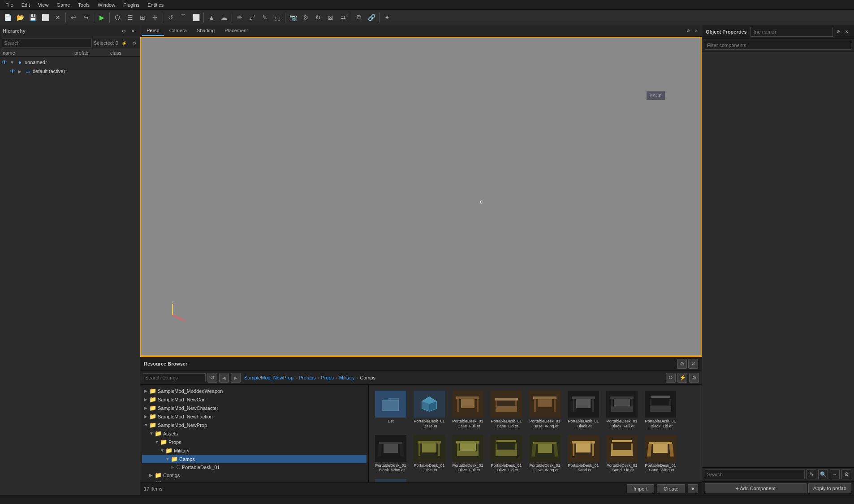 The image size is (854, 504). Describe the element at coordinates (269, 378) in the screenshot. I see `breadcrumb-samplemodnewprop: SampleMod_NewProp` at that location.